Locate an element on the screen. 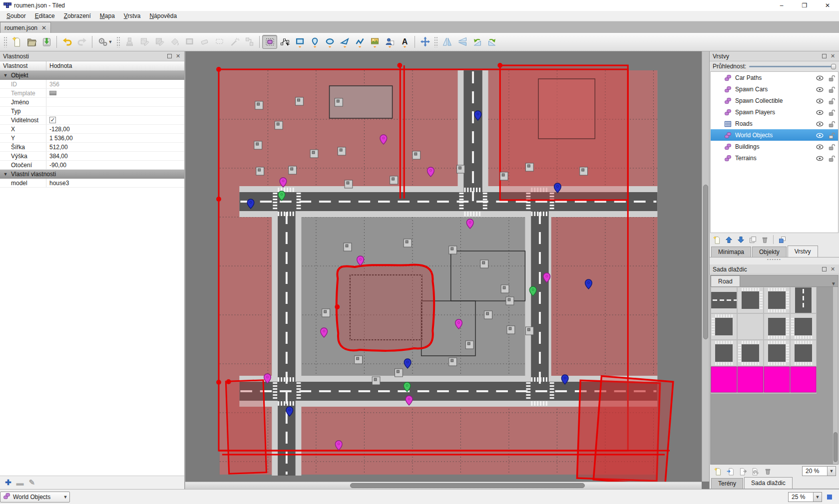 The image size is (839, 504). menu-nápověda: Nápověda is located at coordinates (163, 16).